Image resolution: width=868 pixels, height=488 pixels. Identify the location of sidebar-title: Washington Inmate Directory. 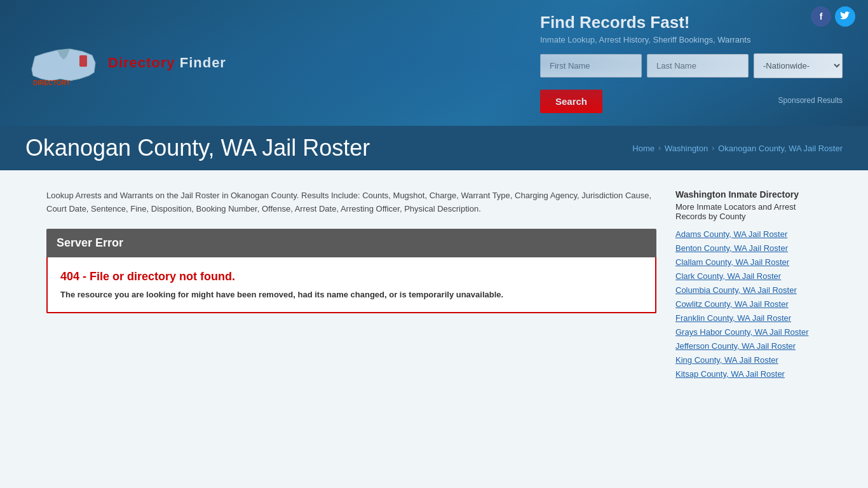
(749, 194).